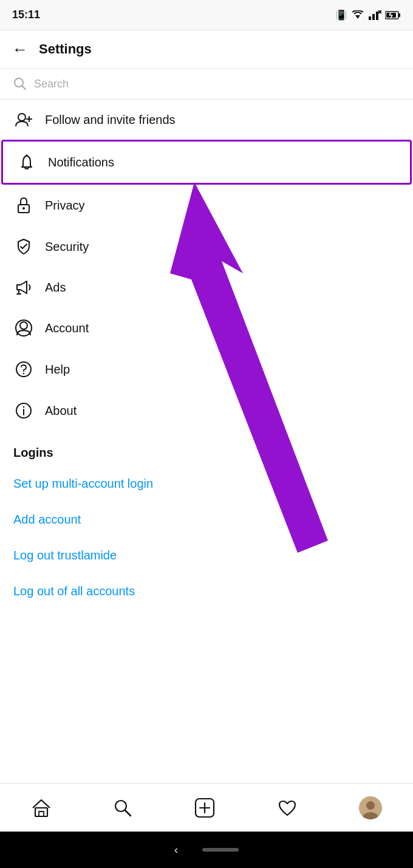 This screenshot has height=868, width=413. I want to click on nav-heart, so click(287, 808).